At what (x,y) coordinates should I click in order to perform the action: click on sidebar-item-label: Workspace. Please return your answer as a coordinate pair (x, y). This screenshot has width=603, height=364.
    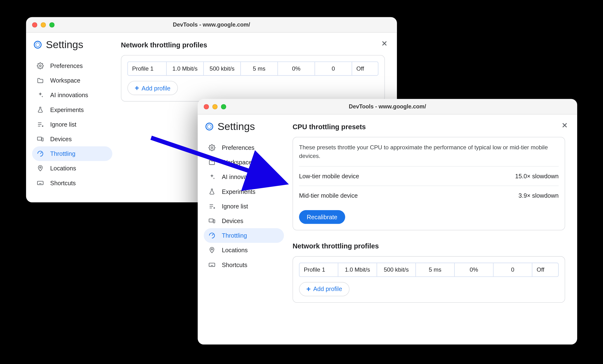
    Looking at the image, I should click on (65, 80).